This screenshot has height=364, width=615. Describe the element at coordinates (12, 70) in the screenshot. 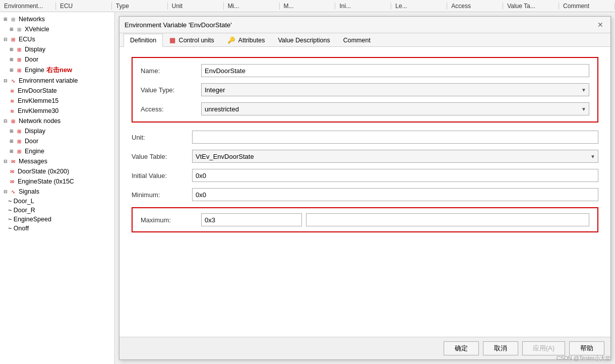

I see `engine-ecu-expand: ⊞` at that location.